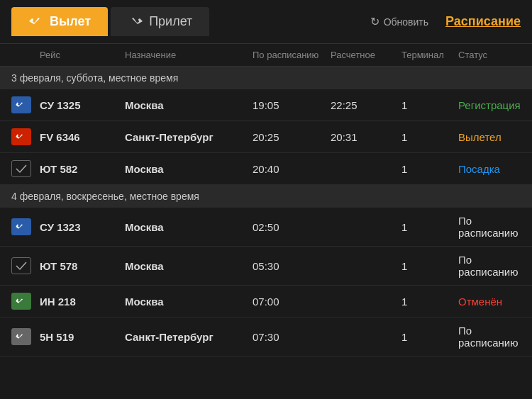 The image size is (532, 399). I want to click on flight-number: ЮТ 582, so click(82, 169).